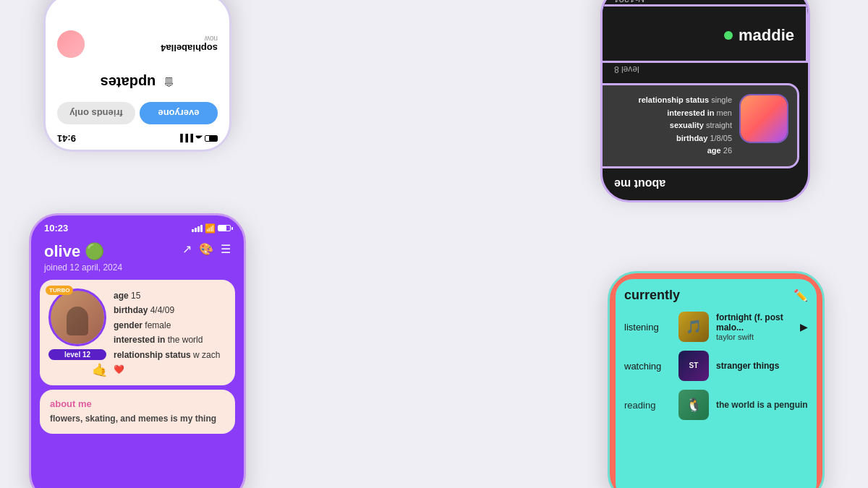  I want to click on show-thumbnail: ST, so click(694, 366).